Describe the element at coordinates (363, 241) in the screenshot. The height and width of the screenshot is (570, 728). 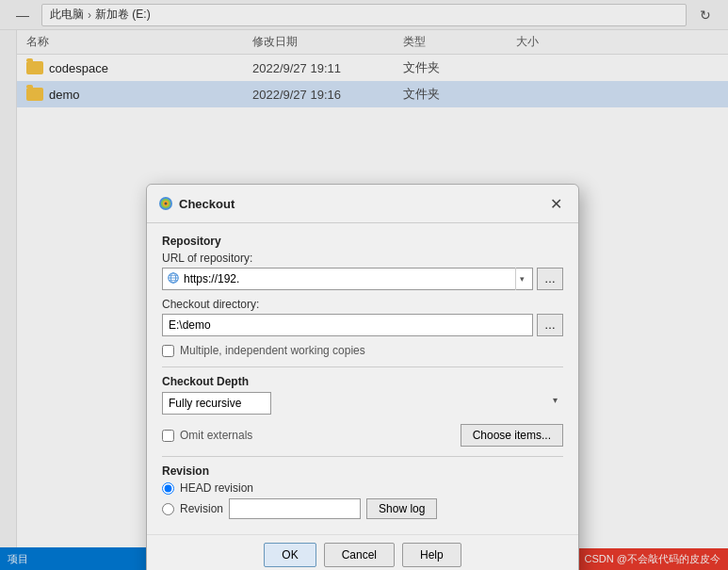
I see `repository-section-label: Repository` at that location.